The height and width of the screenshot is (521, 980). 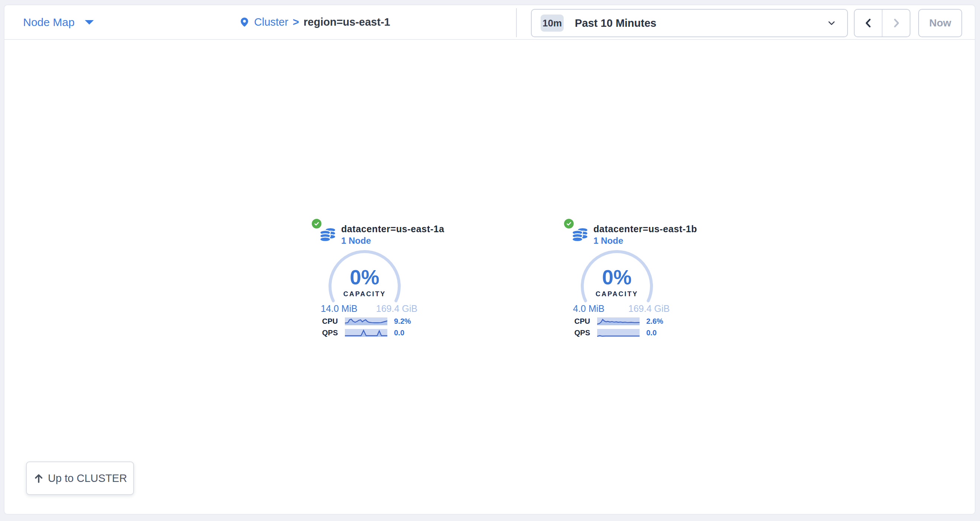 I want to click on breadcrumb-cluster-link: Cluster, so click(x=271, y=22).